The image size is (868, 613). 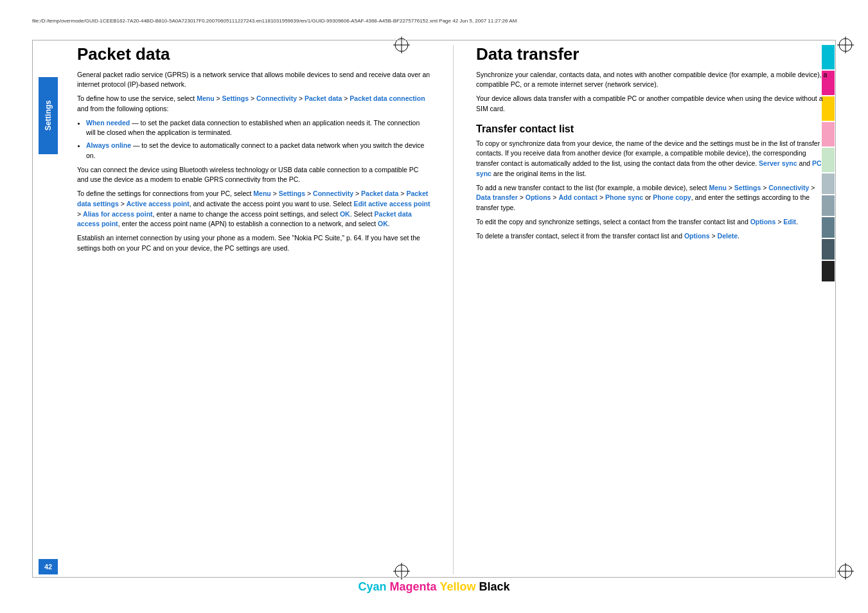 I want to click on left-para2: To define how to use the service, select…, so click(x=254, y=104).